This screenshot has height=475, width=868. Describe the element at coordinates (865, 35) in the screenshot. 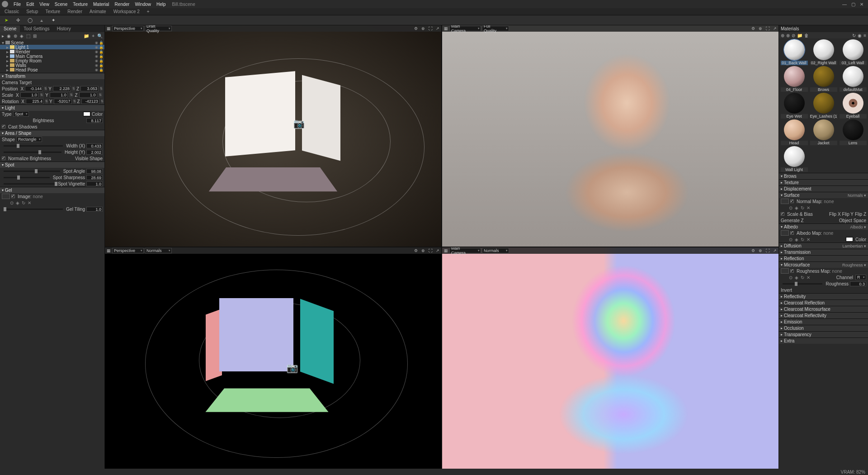

I see `mat-sort-icon: ≡` at that location.